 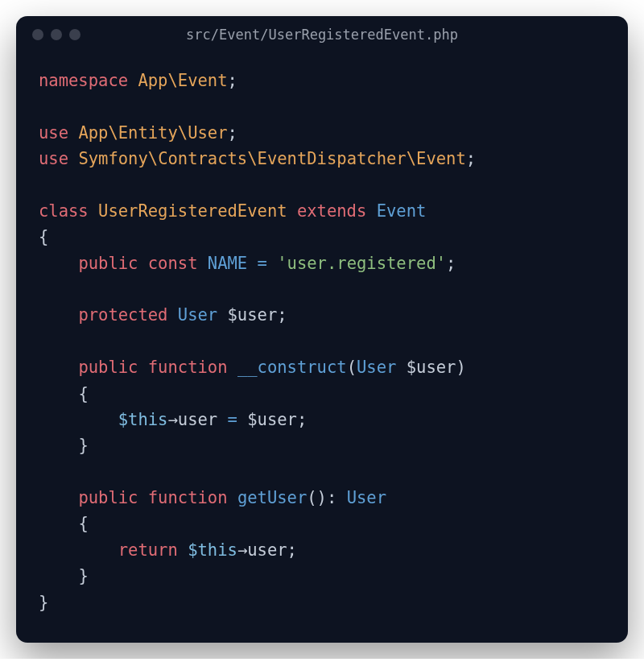 I want to click on this-var2: $this, so click(x=213, y=550).